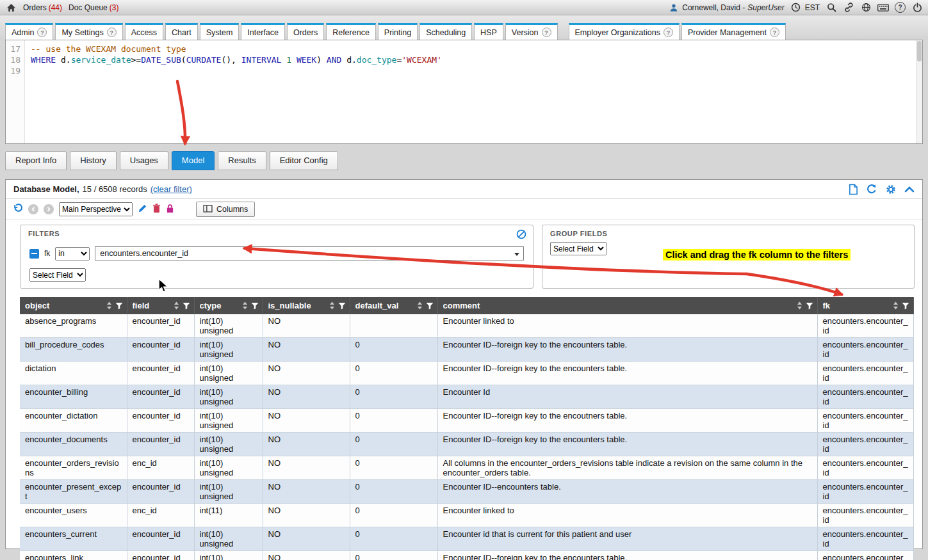 This screenshot has height=560, width=928. I want to click on group-field-select: Select Field, so click(578, 248).